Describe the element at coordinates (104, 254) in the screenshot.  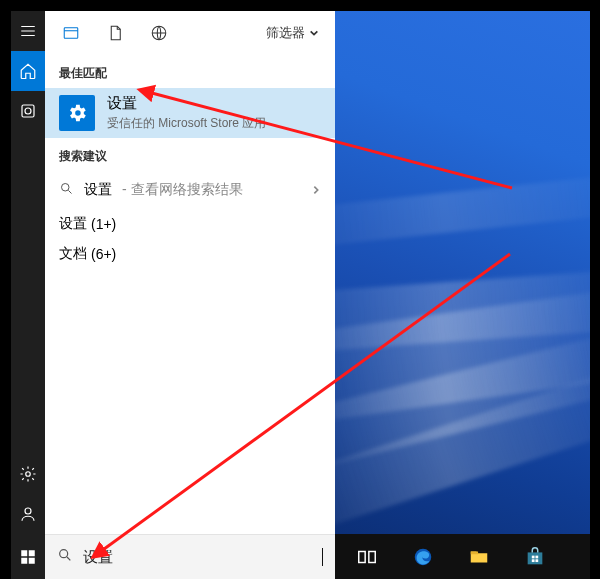
I see `category-documents-count: (6+)` at that location.